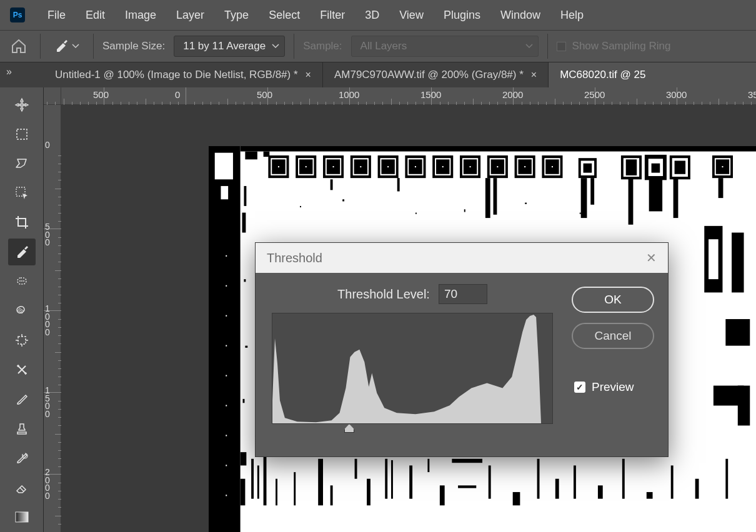 The height and width of the screenshot is (532, 756). I want to click on cancel-button: Cancel, so click(613, 336).